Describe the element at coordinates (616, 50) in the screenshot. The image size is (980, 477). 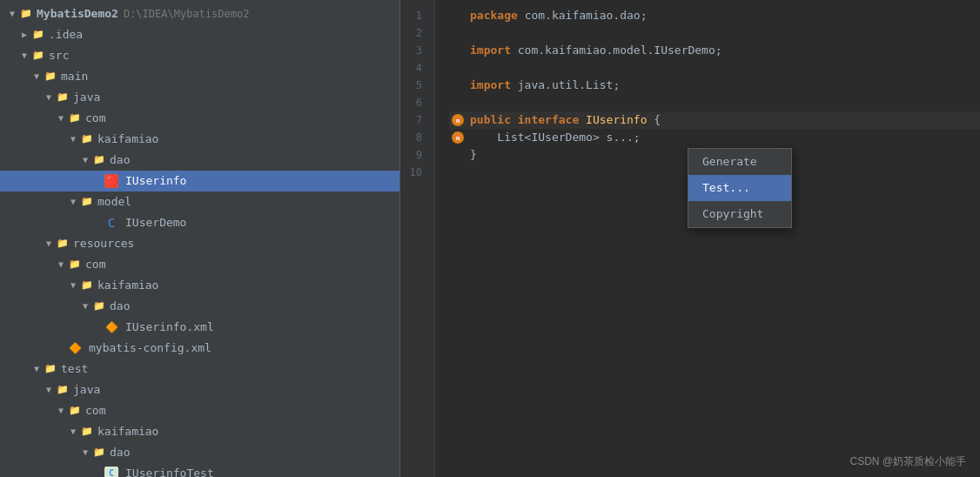
I see `import-1: com.kaifamiao.model.IUserDemo` at that location.